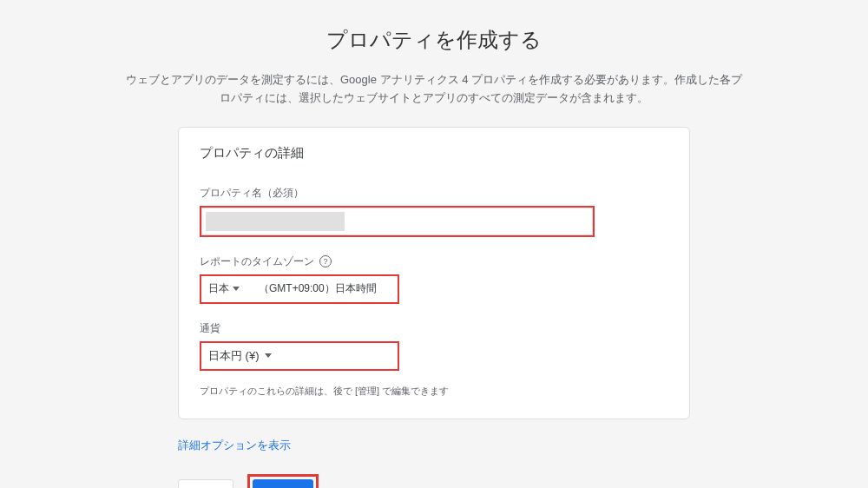 This screenshot has width=868, height=488. I want to click on currency-field: 通貨 日本円 (¥), so click(434, 346).